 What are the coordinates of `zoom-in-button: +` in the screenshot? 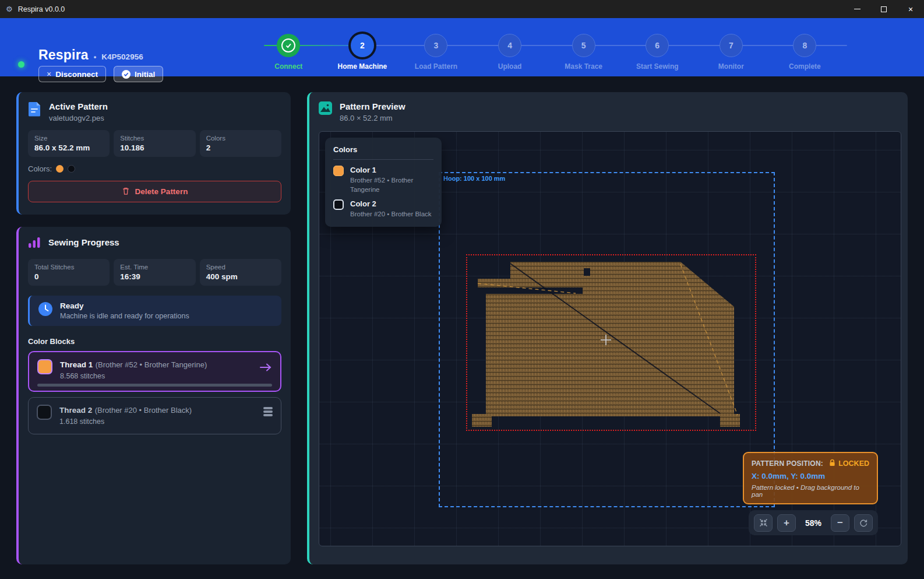 It's located at (787, 523).